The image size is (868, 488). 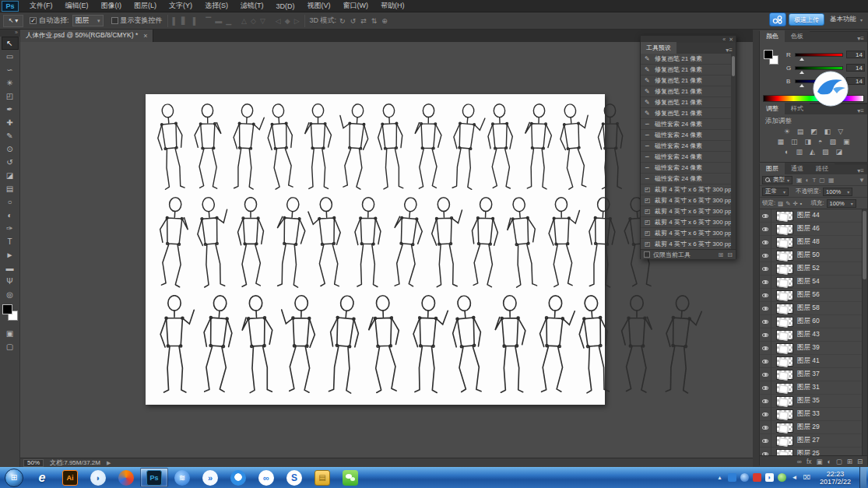 What do you see at coordinates (10, 162) in the screenshot?
I see `history-brush-tool: ↺` at bounding box center [10, 162].